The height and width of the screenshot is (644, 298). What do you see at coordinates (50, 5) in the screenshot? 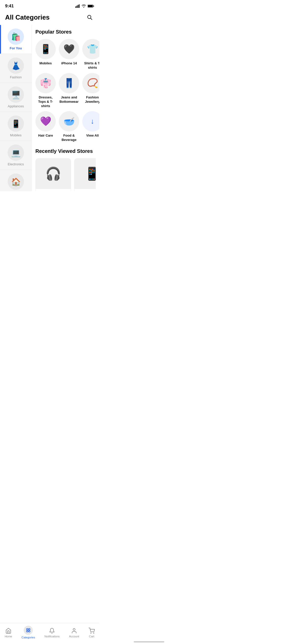
I see `status-bar: 9:41` at bounding box center [50, 5].